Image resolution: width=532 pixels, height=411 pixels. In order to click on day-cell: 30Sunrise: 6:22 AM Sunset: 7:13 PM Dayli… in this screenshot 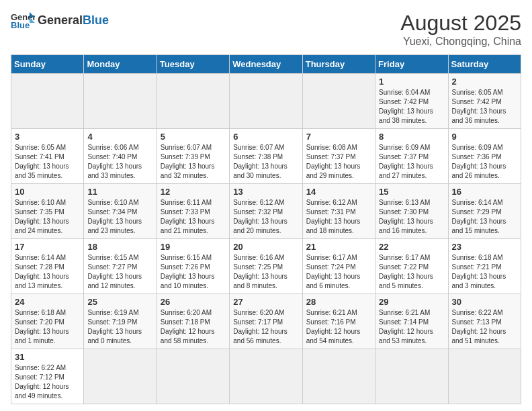, I will do `click(484, 322)`.